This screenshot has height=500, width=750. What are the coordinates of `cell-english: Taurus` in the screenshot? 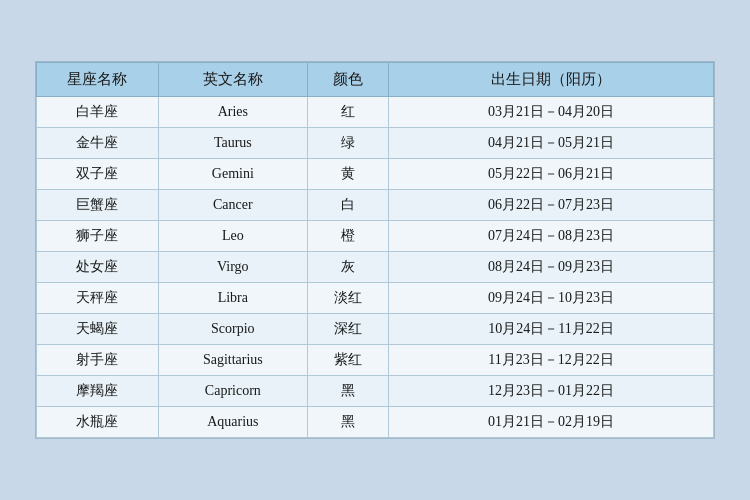 It's located at (232, 144).